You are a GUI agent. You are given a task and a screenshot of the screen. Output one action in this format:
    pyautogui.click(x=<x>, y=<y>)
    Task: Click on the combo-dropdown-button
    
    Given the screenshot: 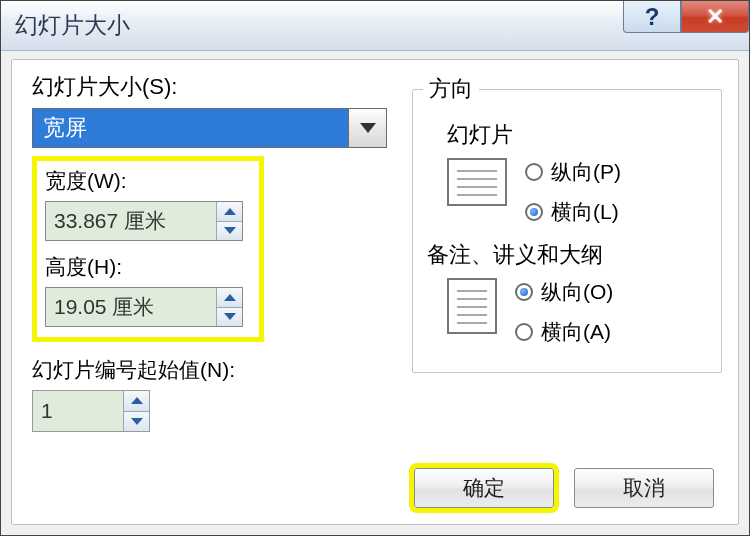 What is the action you would take?
    pyautogui.click(x=367, y=128)
    